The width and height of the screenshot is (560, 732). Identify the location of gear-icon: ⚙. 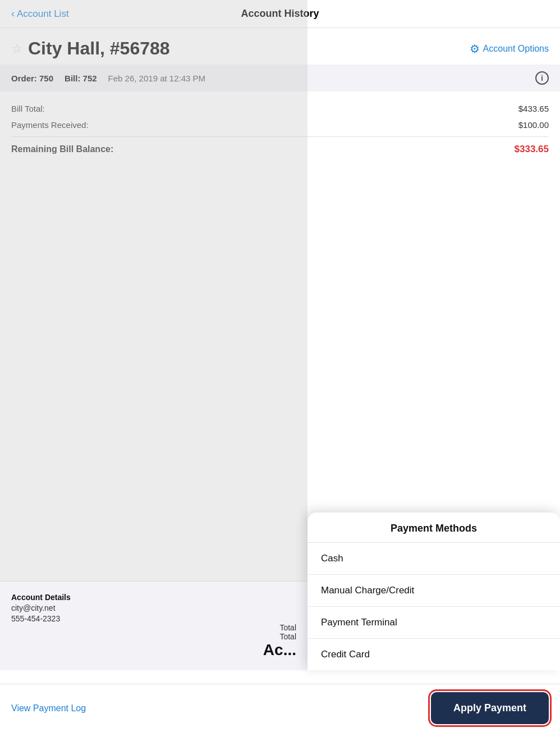
(475, 49).